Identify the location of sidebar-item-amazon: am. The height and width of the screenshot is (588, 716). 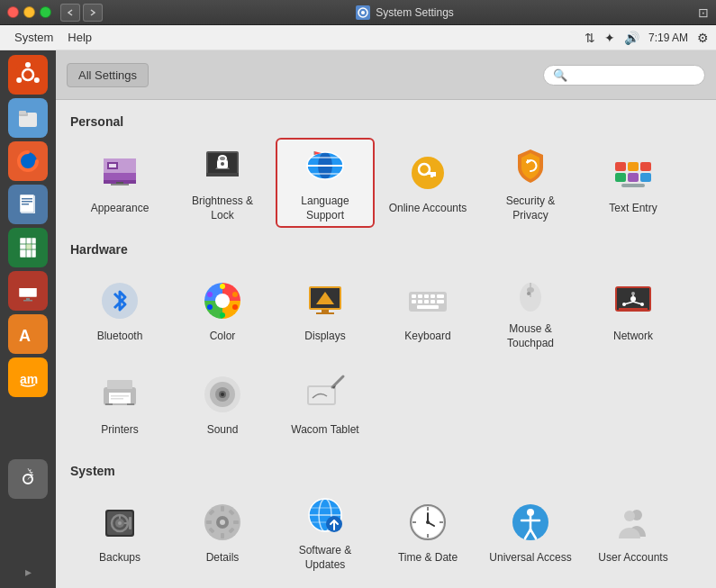
(28, 377).